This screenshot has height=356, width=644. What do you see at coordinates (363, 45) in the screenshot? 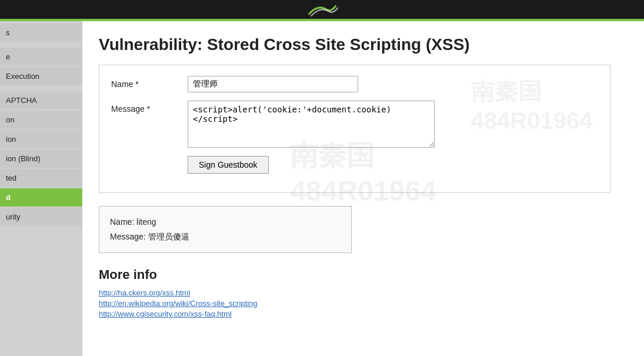
I see `page-title: Vulnerability: Stored Cross Site Scripti…` at bounding box center [363, 45].